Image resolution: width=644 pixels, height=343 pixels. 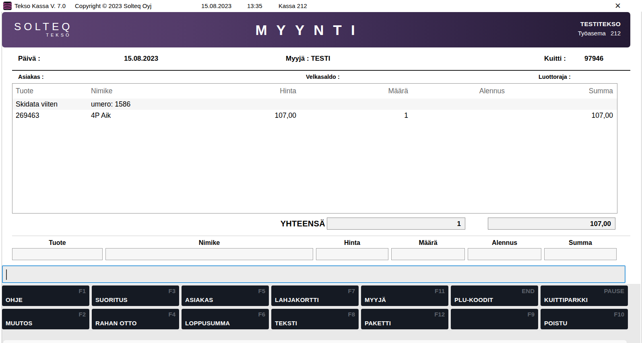 What do you see at coordinates (46, 319) in the screenshot?
I see `muutos-button: MUUTOS F2` at bounding box center [46, 319].